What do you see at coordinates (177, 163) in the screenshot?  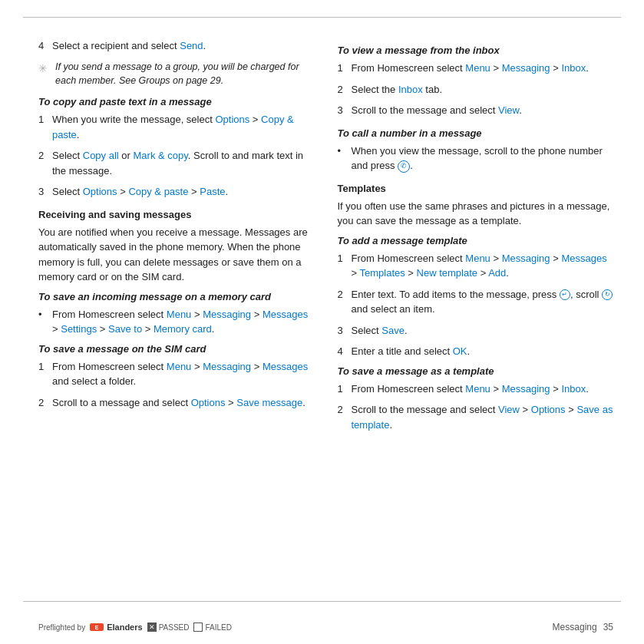 I see `copy-step-2: 2 Select Copy all or Mark & copy. Scroll…` at bounding box center [177, 163].